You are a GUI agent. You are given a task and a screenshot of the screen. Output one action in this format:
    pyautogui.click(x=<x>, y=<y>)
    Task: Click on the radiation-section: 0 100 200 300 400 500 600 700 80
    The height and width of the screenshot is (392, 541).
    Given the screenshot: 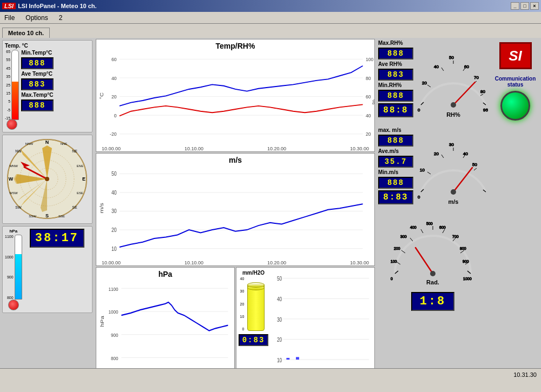 What is the action you would take?
    pyautogui.click(x=433, y=263)
    